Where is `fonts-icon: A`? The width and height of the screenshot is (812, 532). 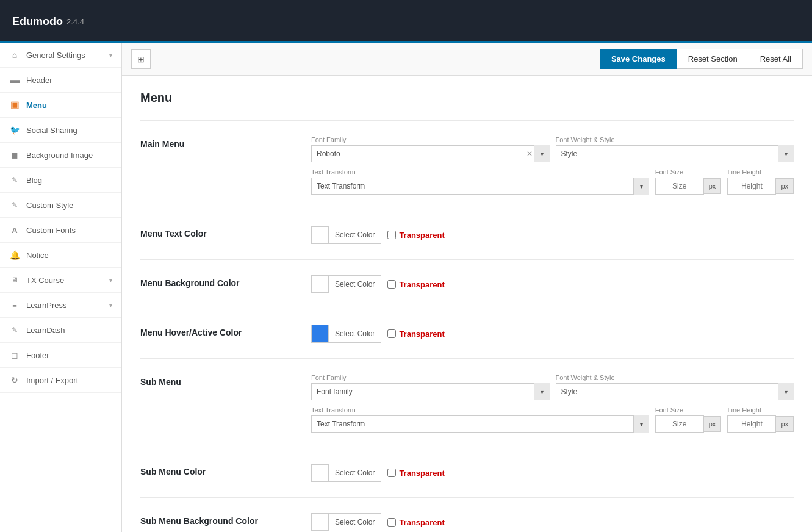
fonts-icon: A is located at coordinates (15, 230).